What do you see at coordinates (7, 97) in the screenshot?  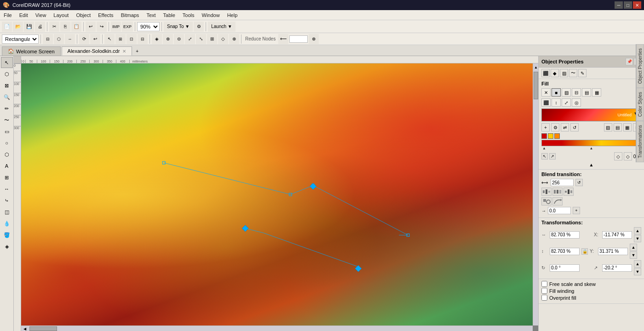 I see `zoom-tool: 🔍` at bounding box center [7, 97].